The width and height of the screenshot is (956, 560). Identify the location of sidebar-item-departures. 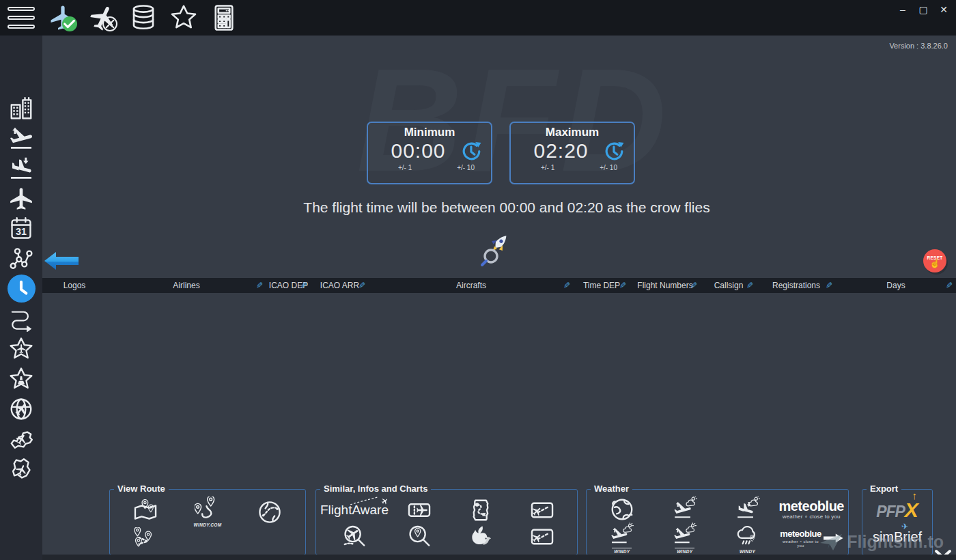
(21, 138).